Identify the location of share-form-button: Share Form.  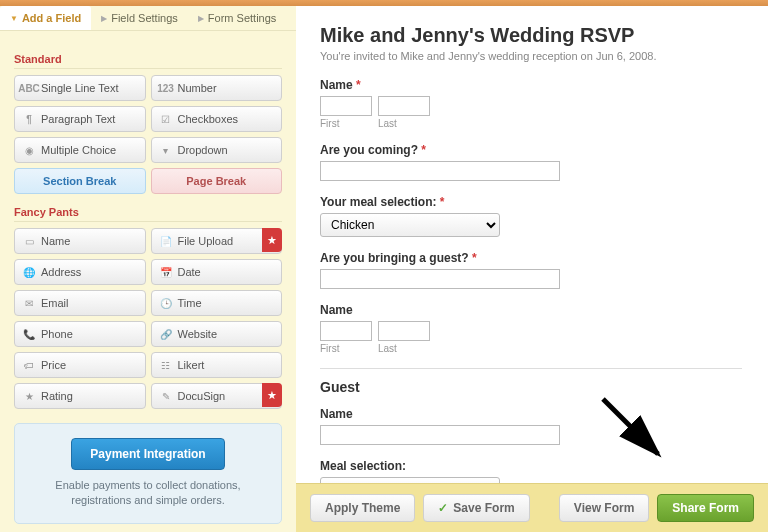
(706, 508).